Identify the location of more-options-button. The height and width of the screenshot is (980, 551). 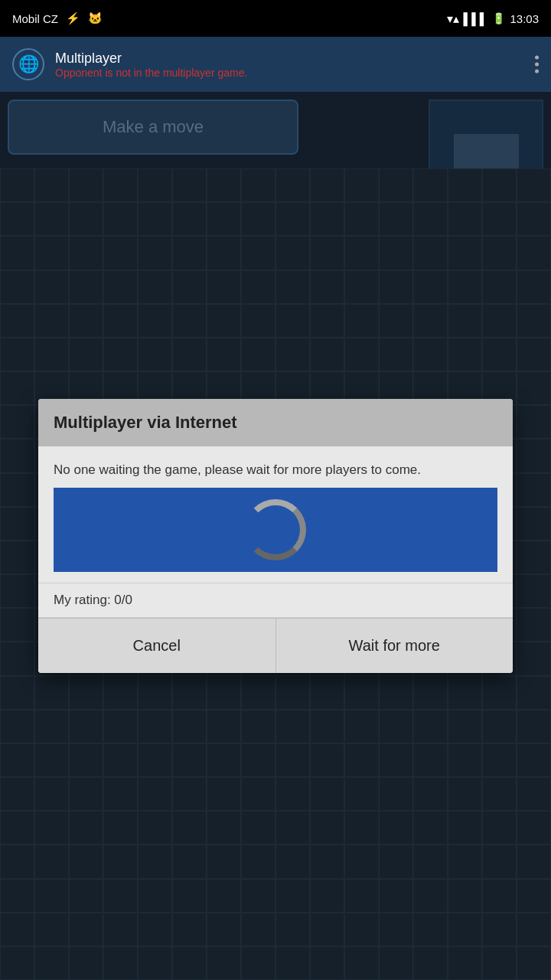
(537, 64).